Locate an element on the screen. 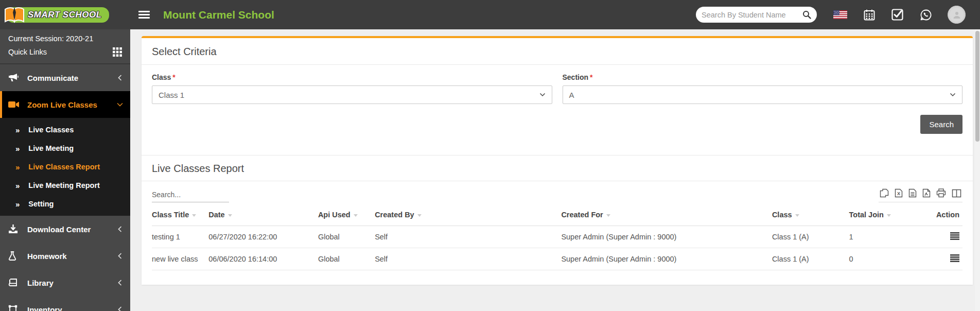 The width and height of the screenshot is (980, 311). sidebar-item-download-center: Download Center is located at coordinates (65, 229).